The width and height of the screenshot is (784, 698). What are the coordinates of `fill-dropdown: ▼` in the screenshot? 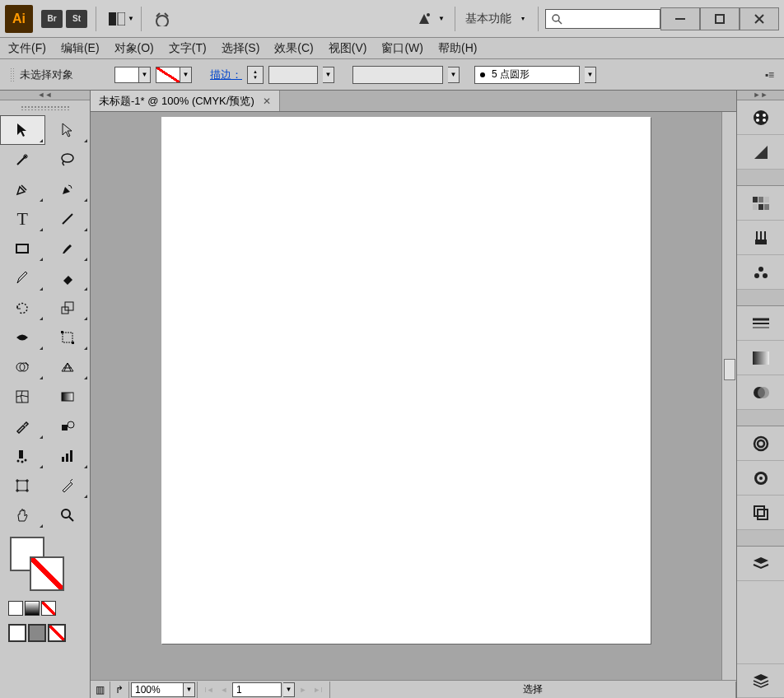 It's located at (145, 75).